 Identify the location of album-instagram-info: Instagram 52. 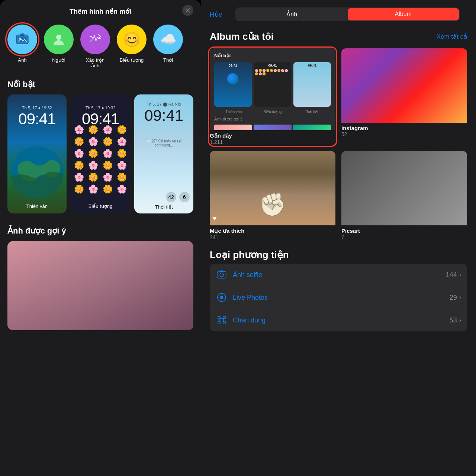
(404, 131).